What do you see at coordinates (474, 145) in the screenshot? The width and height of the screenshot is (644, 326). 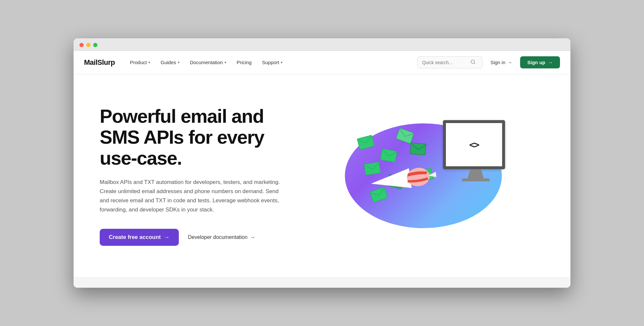 I see `monitor-screen: <>` at bounding box center [474, 145].